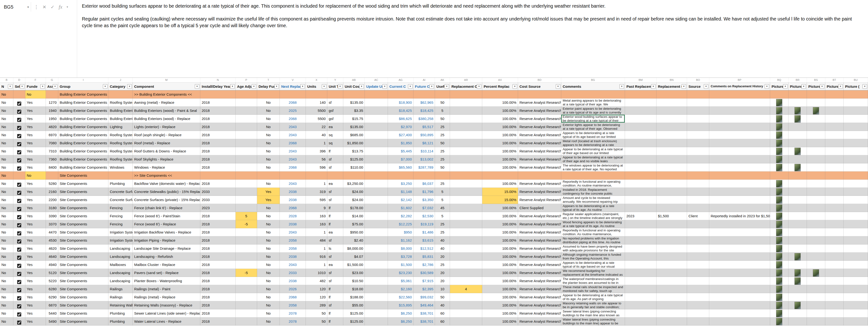 The image size is (868, 327). What do you see at coordinates (293, 143) in the screenshot?
I see `cell-next: 2068` at bounding box center [293, 143].